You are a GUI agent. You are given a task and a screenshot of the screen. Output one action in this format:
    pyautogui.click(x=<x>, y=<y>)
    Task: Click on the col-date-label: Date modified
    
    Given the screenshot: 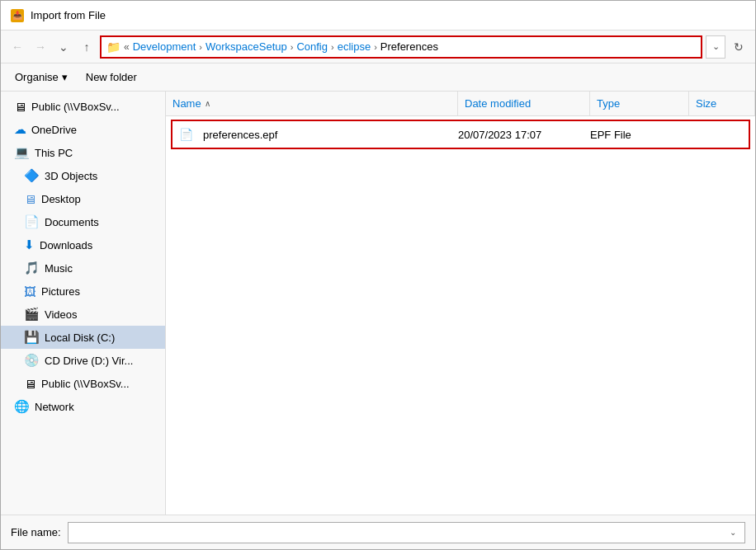 What is the action you would take?
    pyautogui.click(x=498, y=104)
    